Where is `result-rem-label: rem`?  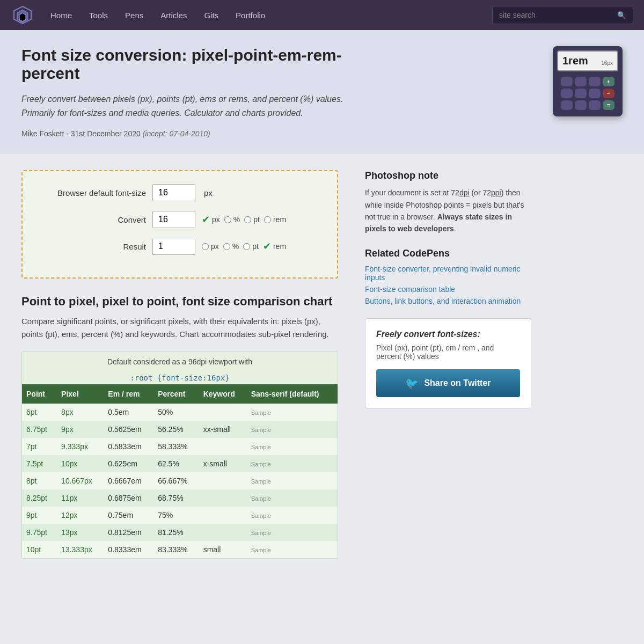 result-rem-label: rem is located at coordinates (280, 246).